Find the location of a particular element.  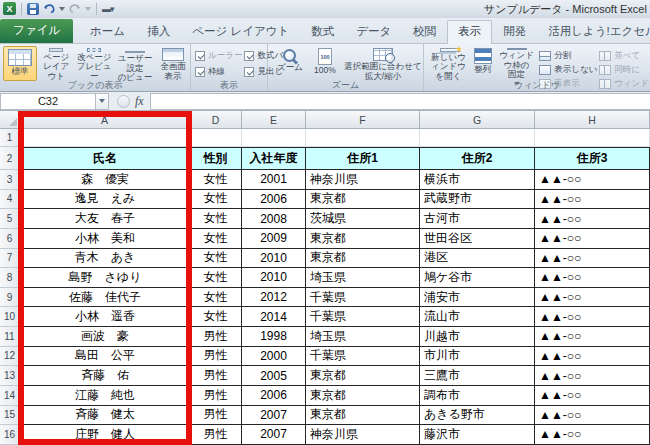

row-header-6: 6 is located at coordinates (10, 239).